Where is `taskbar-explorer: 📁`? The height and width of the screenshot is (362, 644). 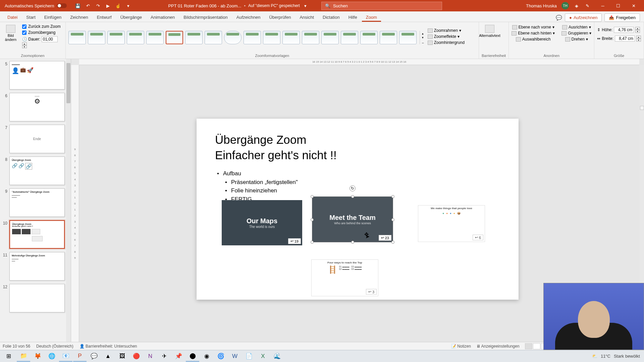
taskbar-explorer: 📁 is located at coordinates (23, 356).